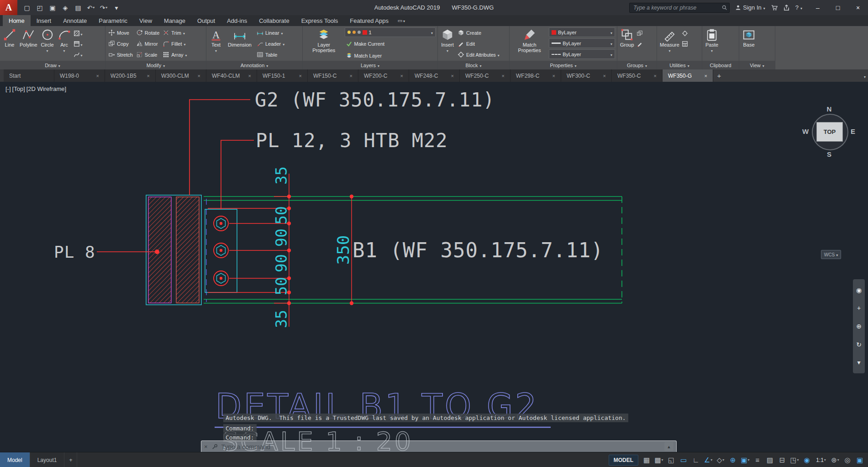  Describe the element at coordinates (863, 76) in the screenshot. I see `tab-overflow-button` at that location.